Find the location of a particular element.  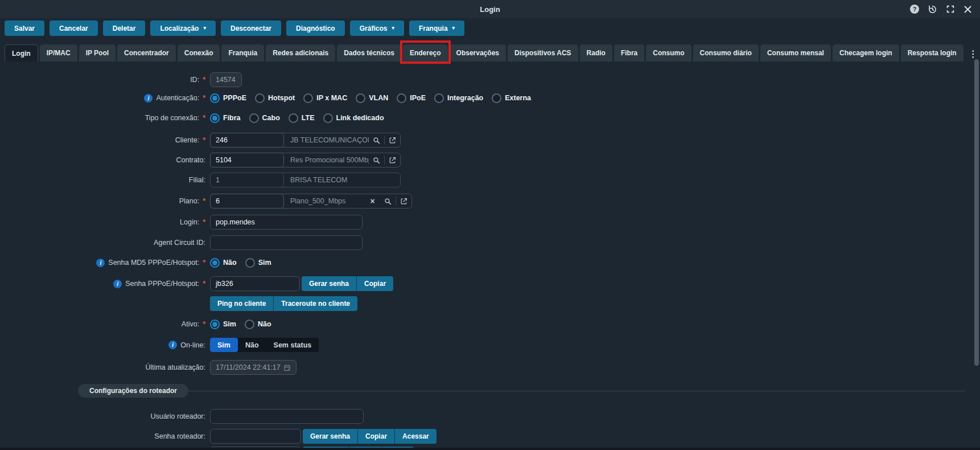

tab-endereco: Endereço is located at coordinates (426, 53).